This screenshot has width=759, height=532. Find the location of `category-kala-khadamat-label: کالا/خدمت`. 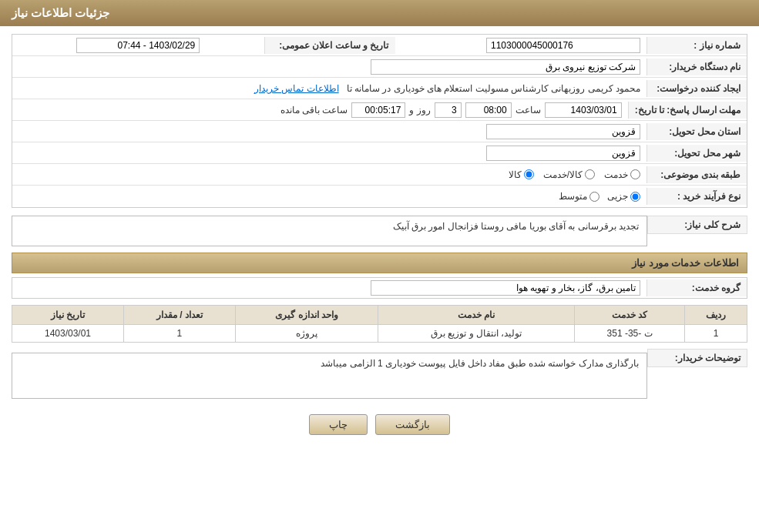

category-kala-khadamat-label: کالا/خدمت is located at coordinates (563, 175).